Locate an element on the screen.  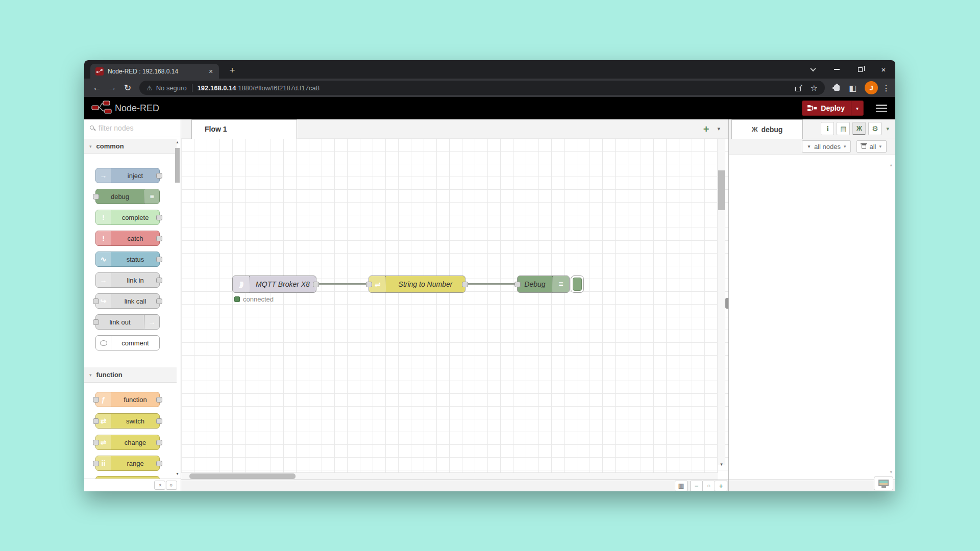
tab-close-icon: × is located at coordinates (211, 71).